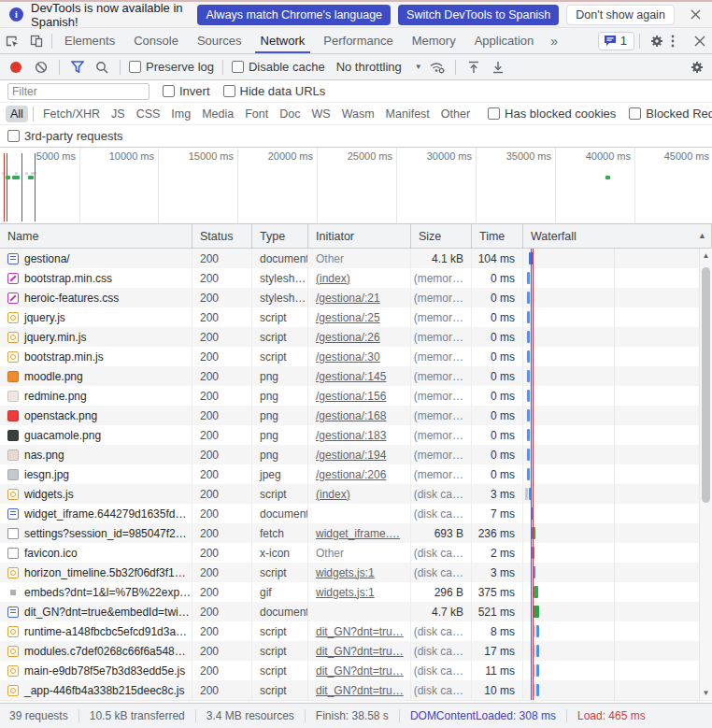 Image resolution: width=712 pixels, height=728 pixels. What do you see at coordinates (41, 67) in the screenshot?
I see `clear-icon` at bounding box center [41, 67].